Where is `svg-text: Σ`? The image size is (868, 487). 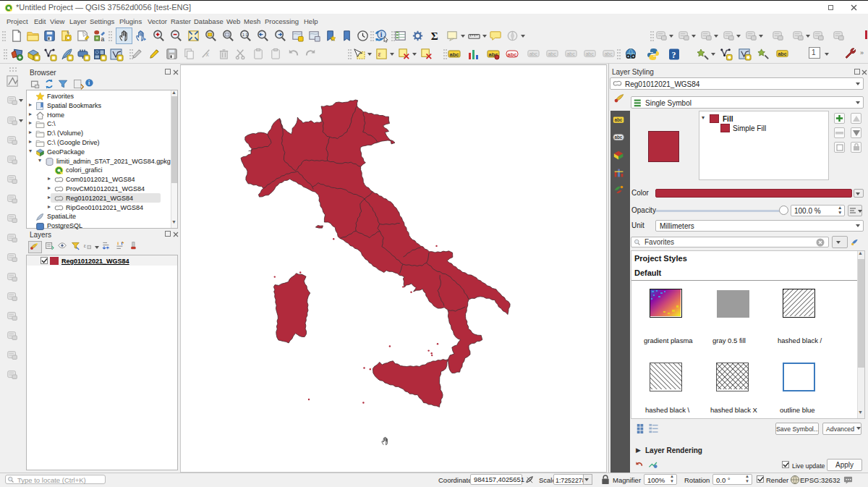 svg-text: Σ is located at coordinates (435, 36).